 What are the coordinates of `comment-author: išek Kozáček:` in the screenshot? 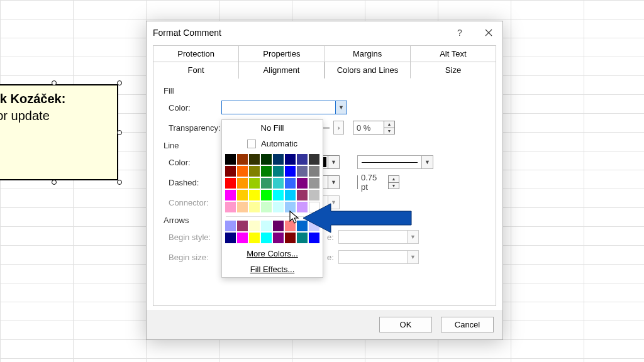 It's located at (55, 99).